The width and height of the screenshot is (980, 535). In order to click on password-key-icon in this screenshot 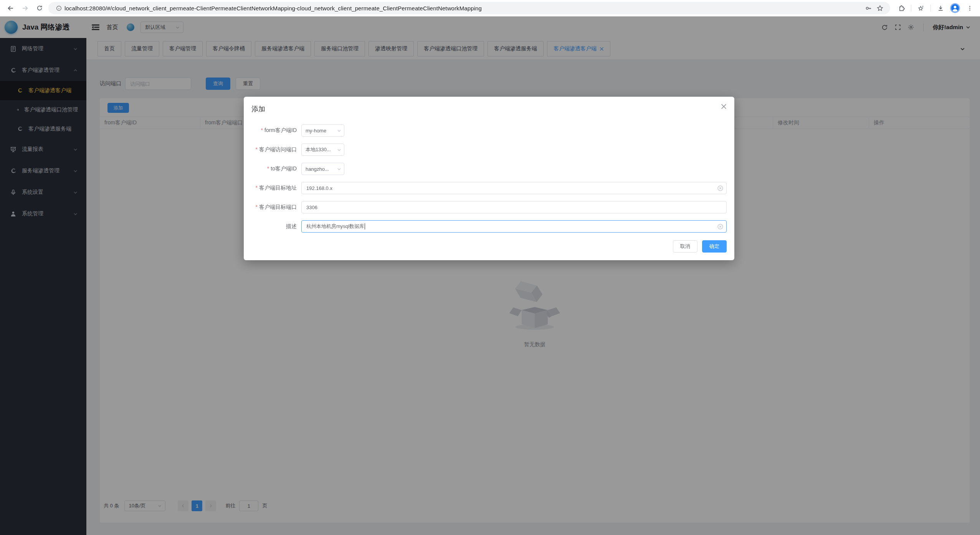, I will do `click(868, 8)`.